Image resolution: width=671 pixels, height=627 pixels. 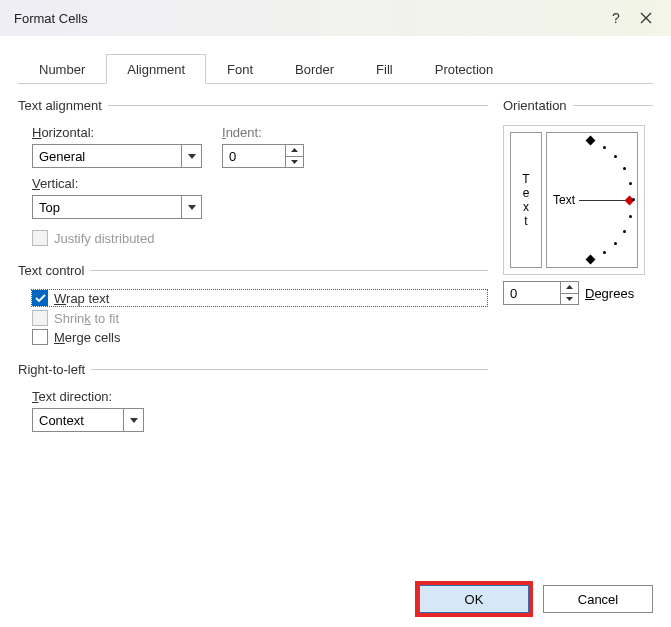 What do you see at coordinates (232, 156) in the screenshot?
I see `indent-value: 0` at bounding box center [232, 156].